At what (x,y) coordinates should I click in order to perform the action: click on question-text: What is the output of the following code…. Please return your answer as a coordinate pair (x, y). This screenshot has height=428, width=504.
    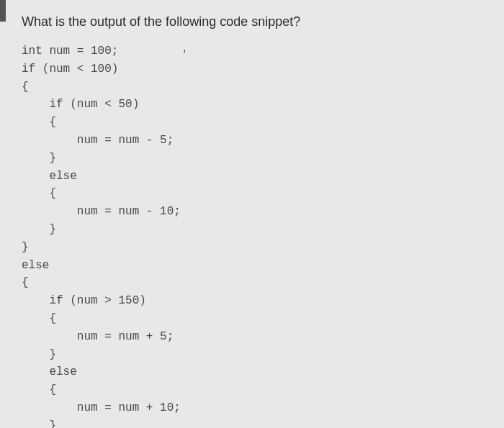
    Looking at the image, I should click on (252, 22).